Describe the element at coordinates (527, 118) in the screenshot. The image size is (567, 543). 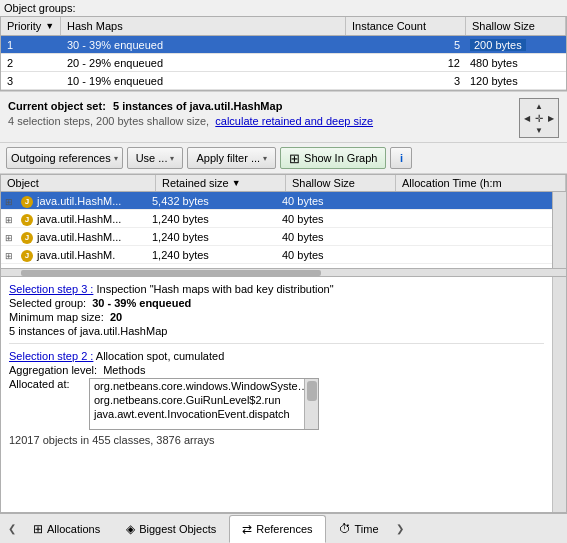
I see `nav-left-button: ◀` at that location.